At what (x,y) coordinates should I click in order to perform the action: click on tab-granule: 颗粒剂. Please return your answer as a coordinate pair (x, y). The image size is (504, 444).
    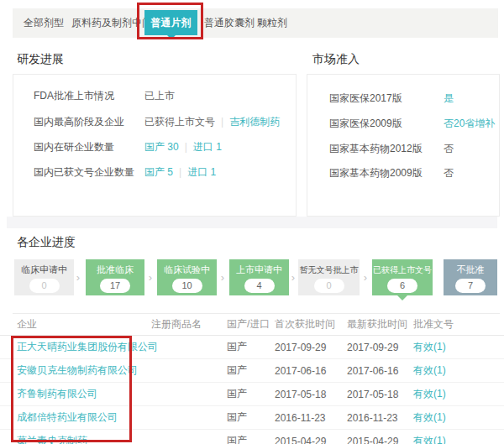
    Looking at the image, I should click on (272, 24).